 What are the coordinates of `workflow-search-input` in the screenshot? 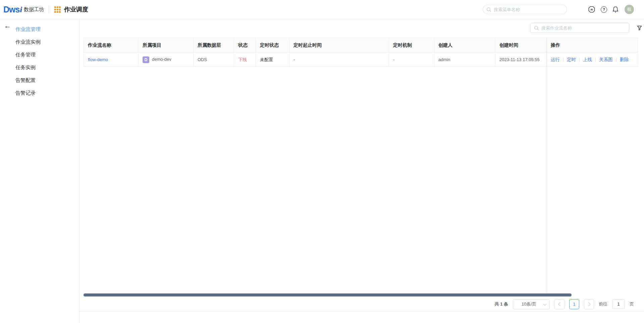 It's located at (584, 28).